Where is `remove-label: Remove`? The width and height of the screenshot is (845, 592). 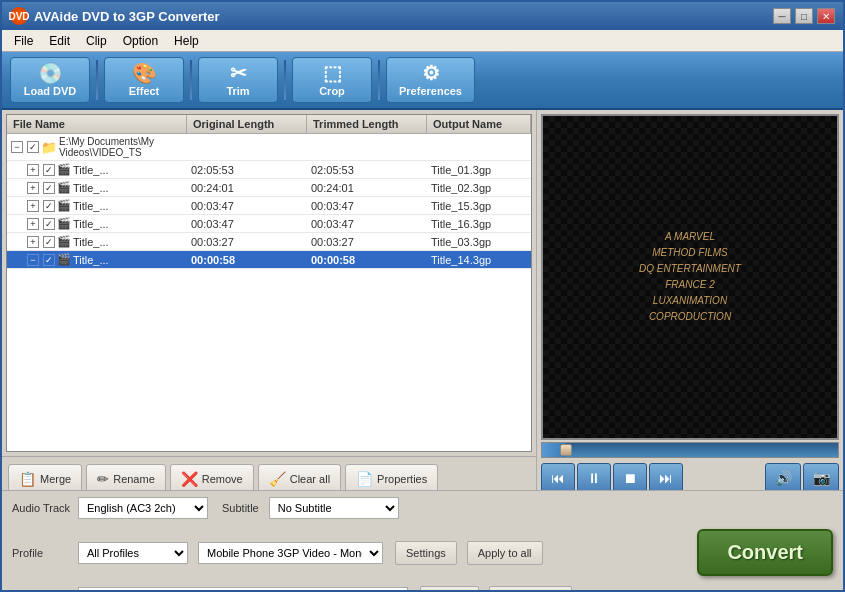 remove-label: Remove is located at coordinates (222, 479).